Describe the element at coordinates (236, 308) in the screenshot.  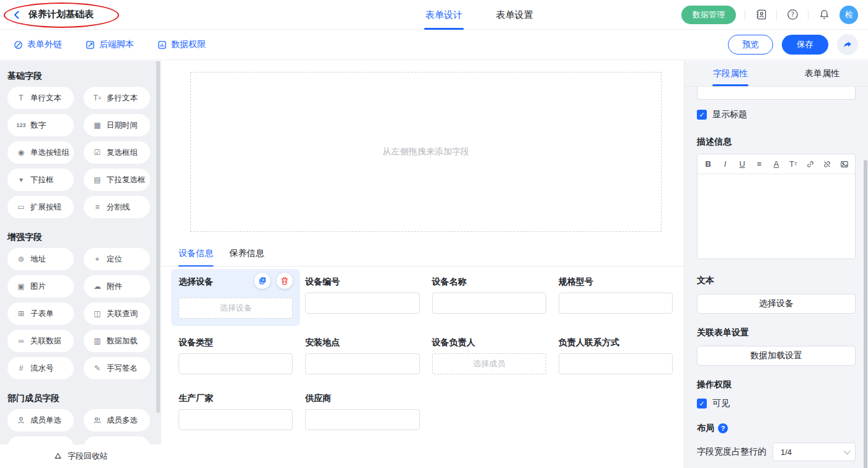
I see `select-device-picker: 选择设备` at that location.